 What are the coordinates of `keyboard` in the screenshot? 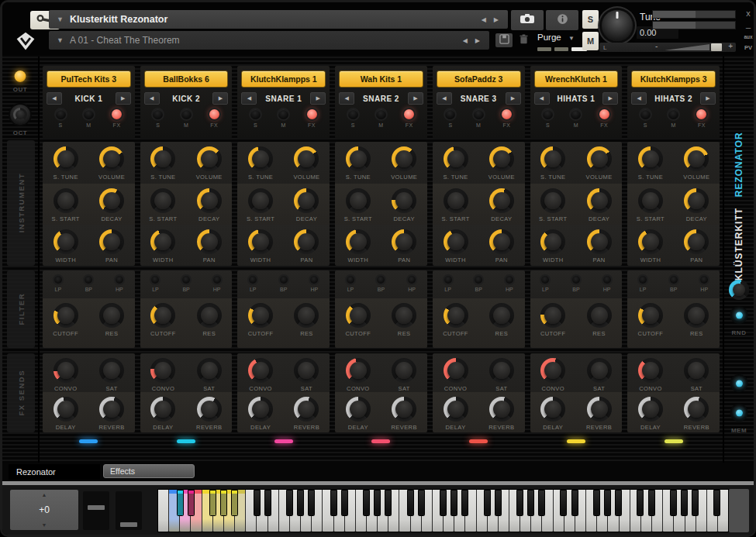 It's located at (444, 511).